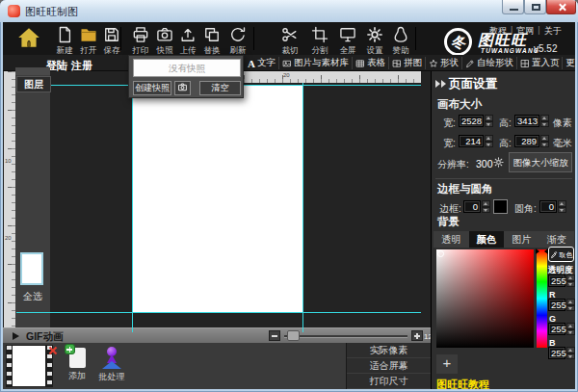 This screenshot has width=578, height=392. Describe the element at coordinates (112, 40) in the screenshot. I see `toolbar-button-save: 保存` at that location.